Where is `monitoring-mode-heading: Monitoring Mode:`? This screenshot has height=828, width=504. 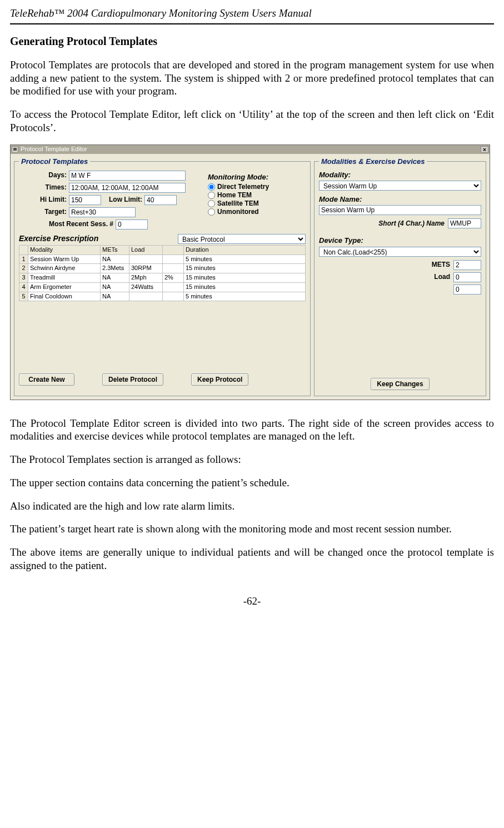 monitoring-mode-heading: Monitoring Mode: is located at coordinates (252, 177).